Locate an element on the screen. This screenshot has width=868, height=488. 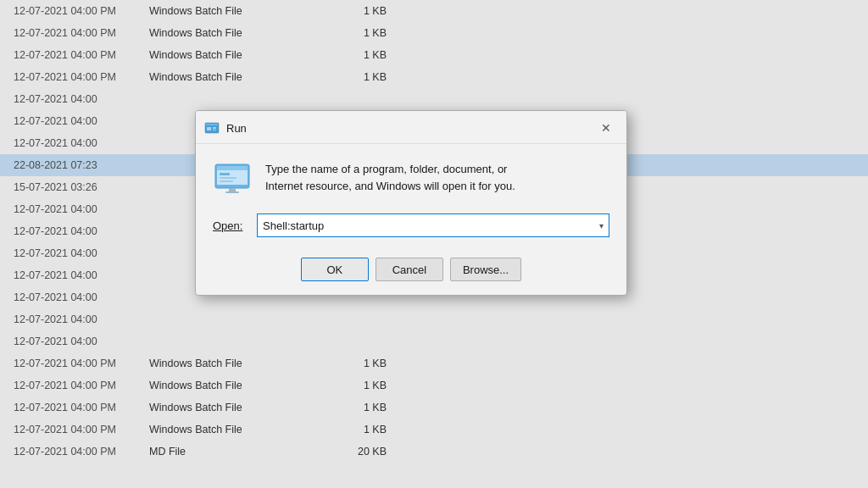
open-input-wrapper: ▾ is located at coordinates (433, 225).